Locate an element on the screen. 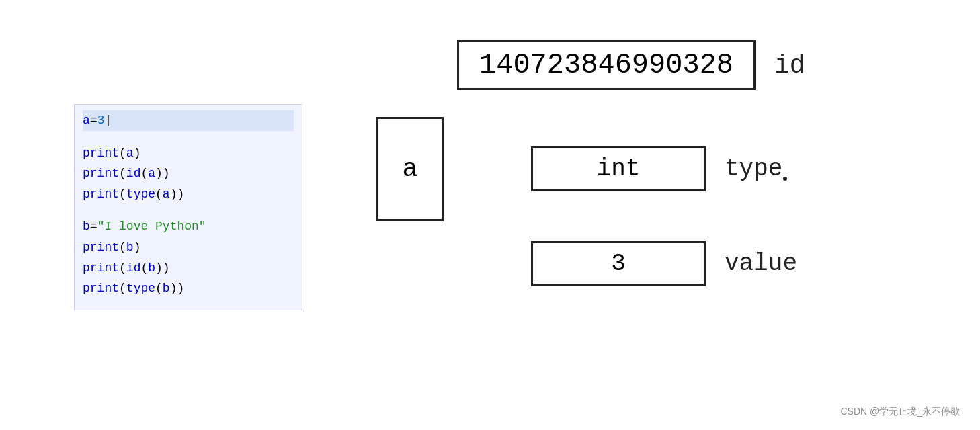 Image resolution: width=980 pixels, height=430 pixels. code-var-b: b is located at coordinates (86, 226).